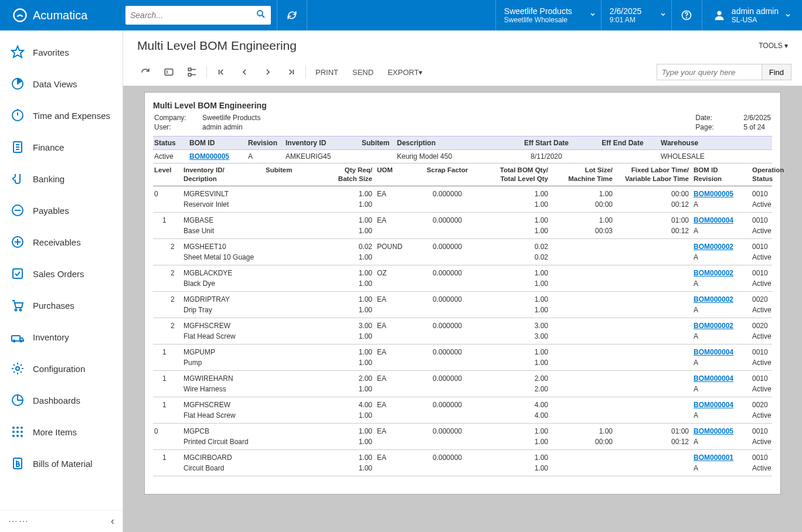  Describe the element at coordinates (198, 15) in the screenshot. I see `global-search` at that location.